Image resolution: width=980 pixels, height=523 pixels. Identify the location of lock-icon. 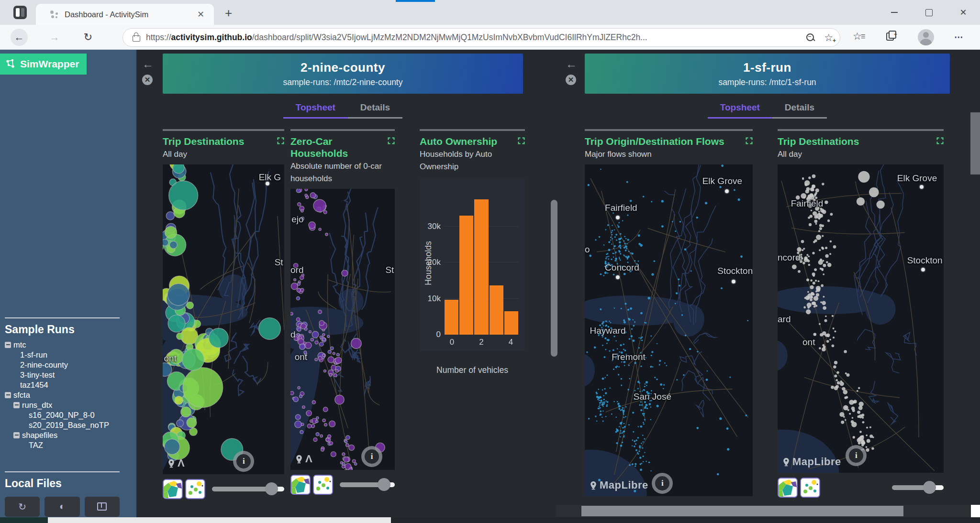
(136, 38).